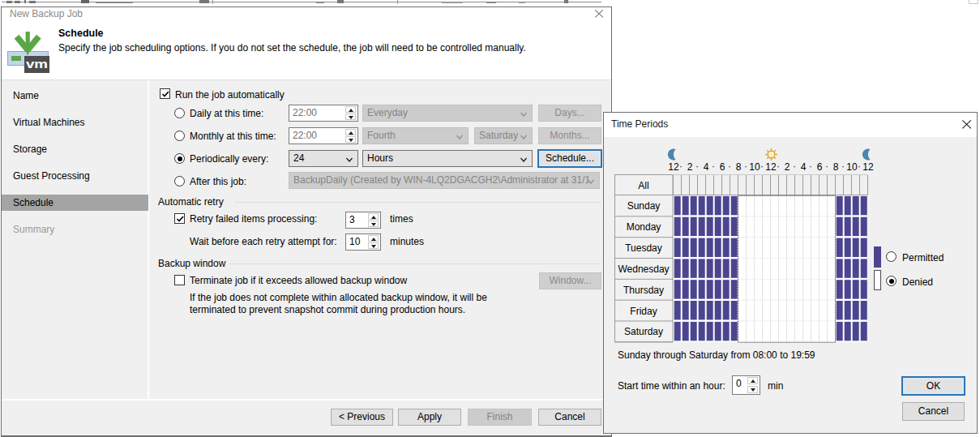 The image size is (980, 437). What do you see at coordinates (644, 248) in the screenshot?
I see `svg-text: Tuesday` at bounding box center [644, 248].